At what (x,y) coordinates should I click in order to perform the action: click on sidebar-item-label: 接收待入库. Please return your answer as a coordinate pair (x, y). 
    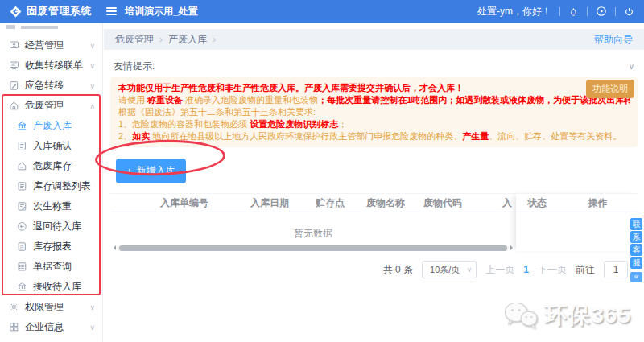
    Looking at the image, I should click on (57, 286).